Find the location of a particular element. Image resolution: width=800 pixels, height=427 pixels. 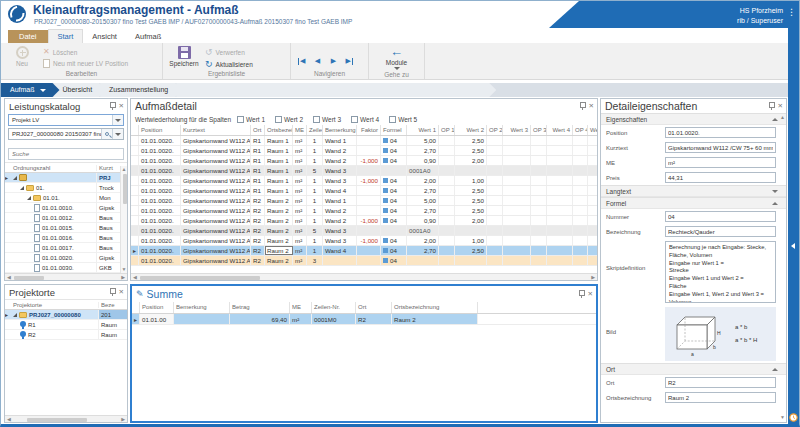

view-tab-aufmass: Aufmaß is located at coordinates (30, 90).